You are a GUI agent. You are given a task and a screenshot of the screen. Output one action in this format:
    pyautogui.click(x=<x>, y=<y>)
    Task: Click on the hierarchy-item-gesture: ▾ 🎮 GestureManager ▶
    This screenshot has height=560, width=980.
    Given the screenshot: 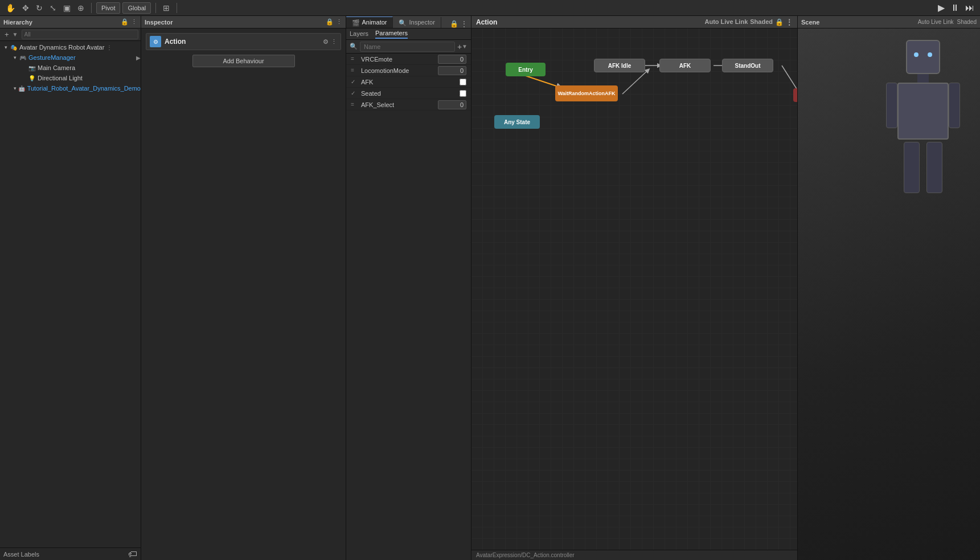 What is the action you would take?
    pyautogui.click(x=71, y=58)
    